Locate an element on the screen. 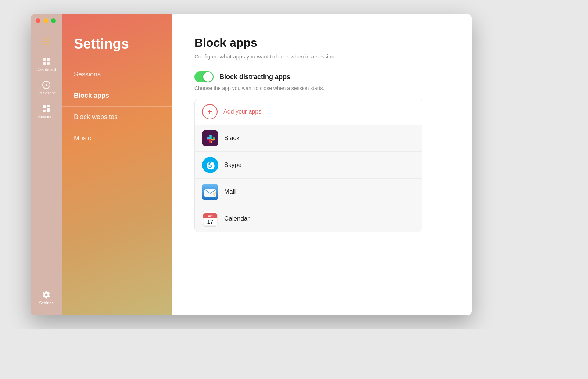 The image size is (588, 379). plus-icon: + is located at coordinates (210, 112).